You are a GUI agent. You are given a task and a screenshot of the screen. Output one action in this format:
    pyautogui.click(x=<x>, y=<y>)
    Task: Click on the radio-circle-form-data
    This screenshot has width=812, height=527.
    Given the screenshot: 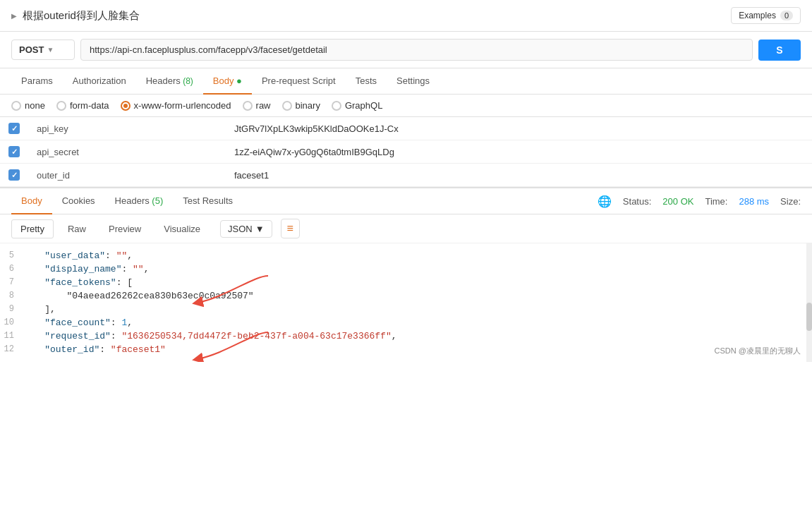 What is the action you would take?
    pyautogui.click(x=61, y=106)
    